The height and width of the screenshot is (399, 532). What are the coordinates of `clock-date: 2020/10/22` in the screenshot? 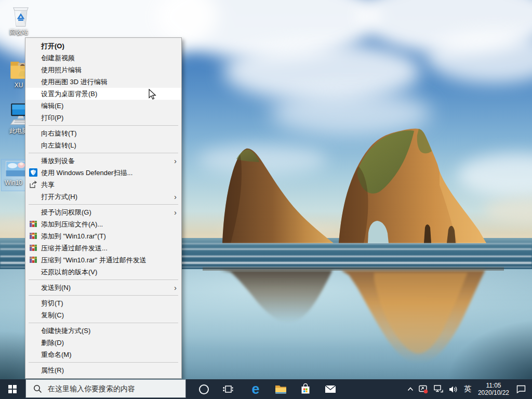 It's located at (494, 393).